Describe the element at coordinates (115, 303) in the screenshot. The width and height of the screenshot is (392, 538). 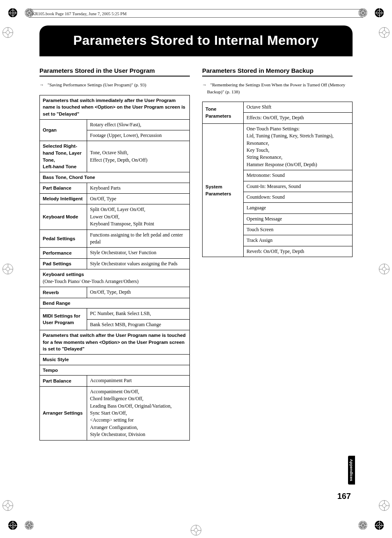
I see `row-full-bend-range: Bend Range` at that location.